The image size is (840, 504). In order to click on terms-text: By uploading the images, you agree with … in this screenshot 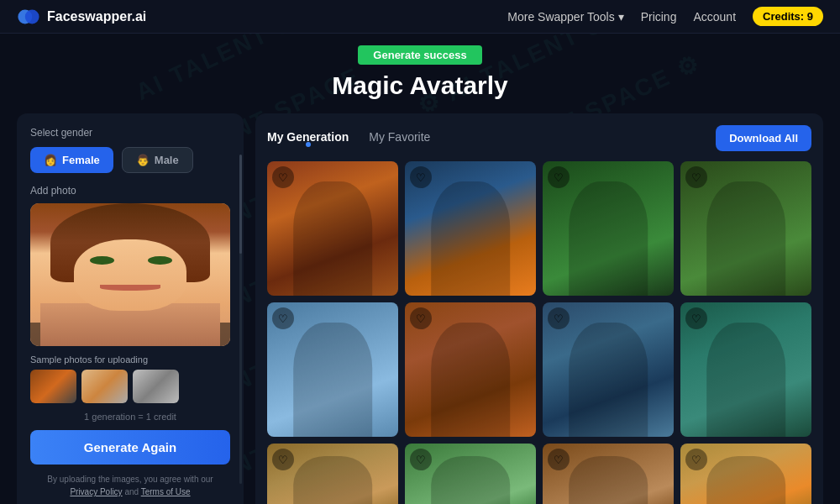, I will do `click(130, 486)`.